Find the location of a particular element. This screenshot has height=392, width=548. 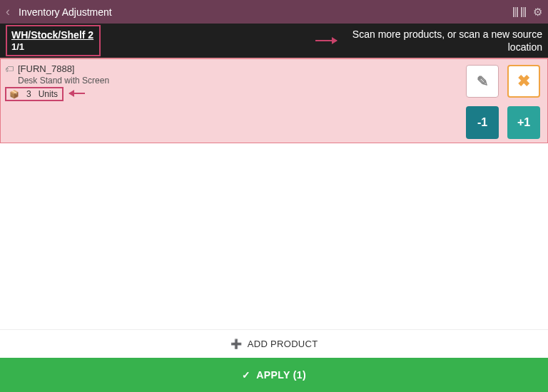

location-path: WH/Stock/Shelf 2 is located at coordinates (53, 36).